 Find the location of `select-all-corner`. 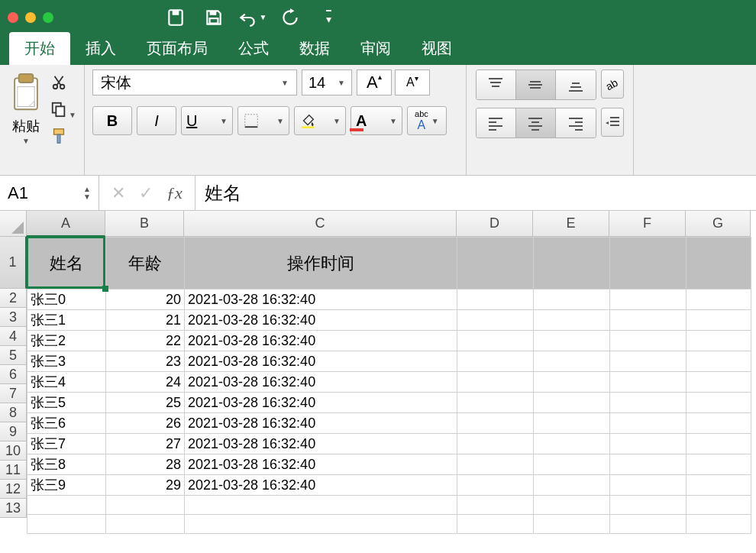

select-all-corner is located at coordinates (14, 224).